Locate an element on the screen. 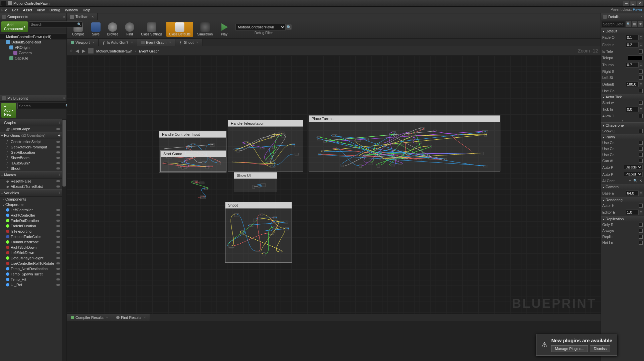 This screenshot has height=361, width=644. section-variables: ▾Variables+ is located at coordinates (31, 193).